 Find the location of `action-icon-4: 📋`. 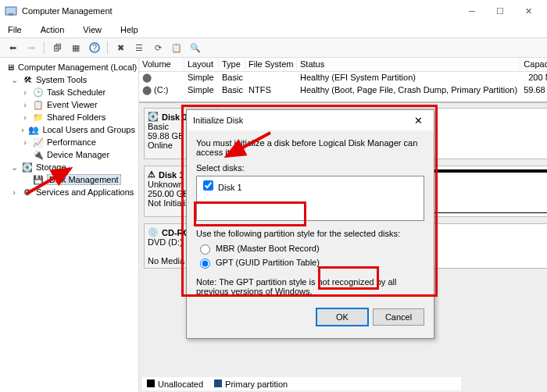

action-icon-4: 📋 is located at coordinates (177, 48).